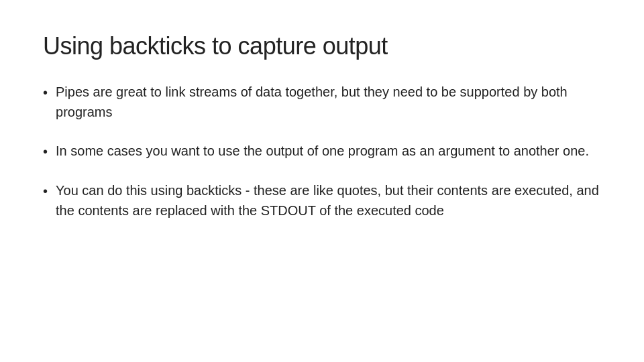  Describe the element at coordinates (322, 151) in the screenshot. I see `bullet-text-2: In some cases you want to use the output…` at that location.